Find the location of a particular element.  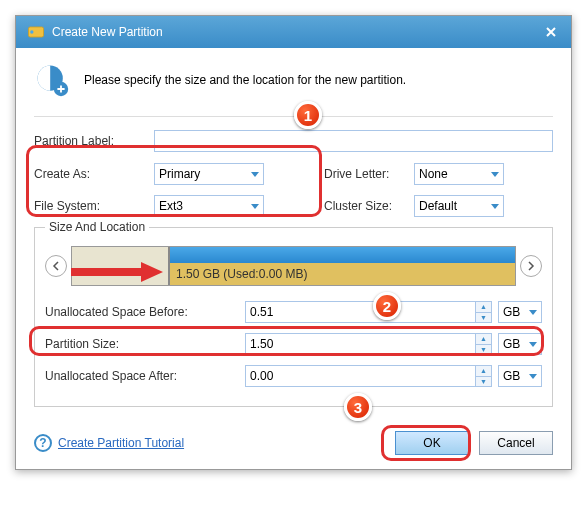

unalloc-after-input is located at coordinates (360, 376).